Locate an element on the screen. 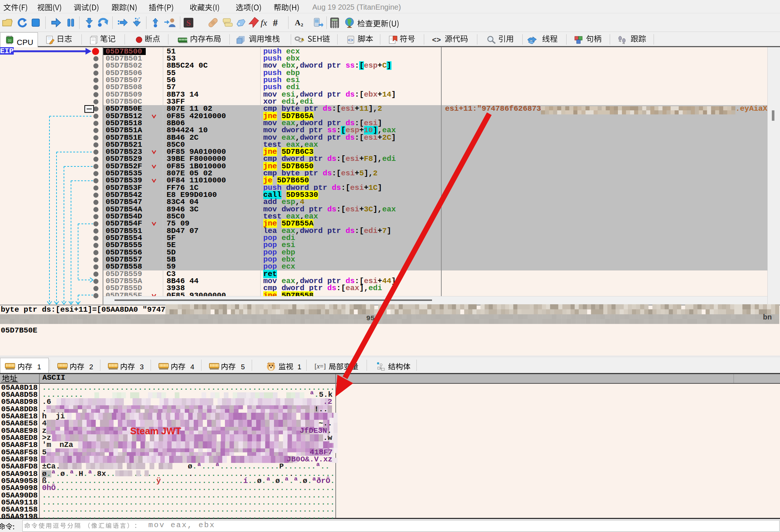 Image resolution: width=780 pixels, height=532 pixels. svg-text: S is located at coordinates (188, 23).